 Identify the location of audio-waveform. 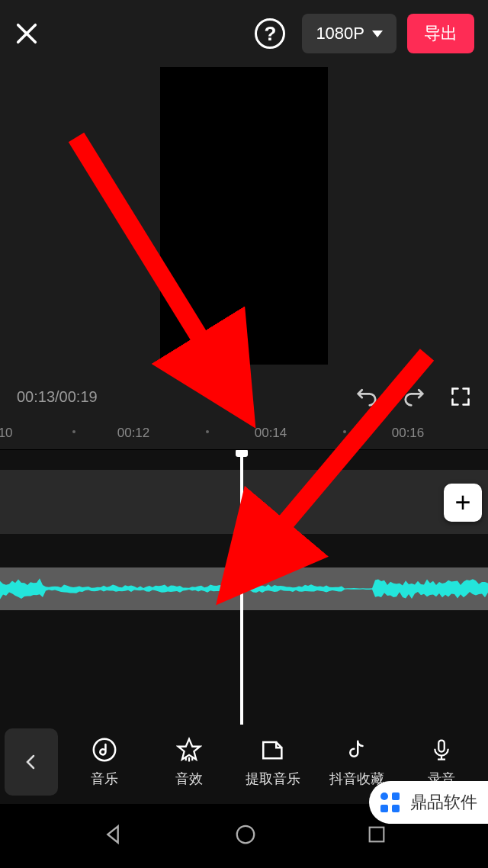
(244, 589).